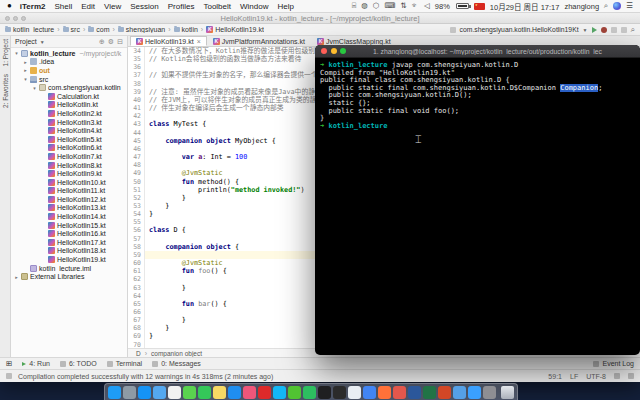 Image resolution: width=640 pixels, height=400 pixels. What do you see at coordinates (204, 392) in the screenshot?
I see `dock-icon-facetime` at bounding box center [204, 392].